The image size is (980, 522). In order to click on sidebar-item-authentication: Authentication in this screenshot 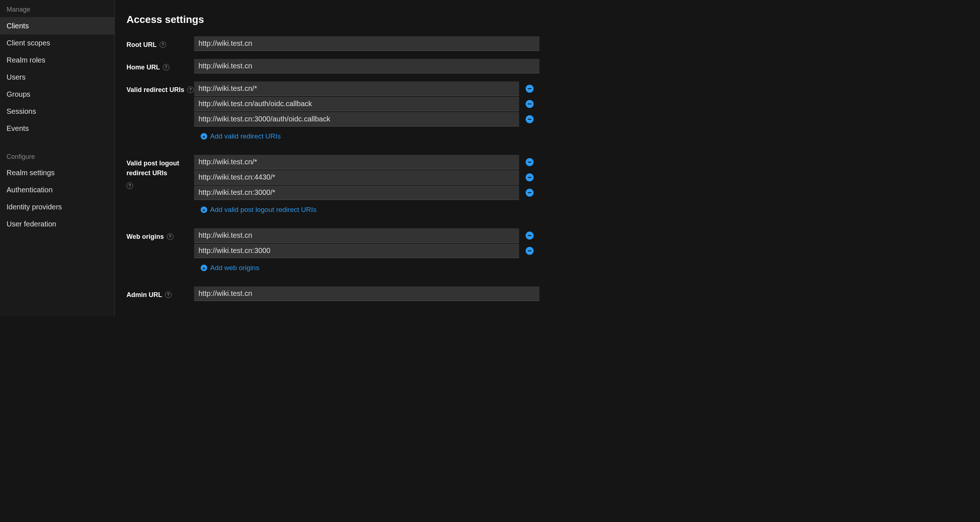, I will do `click(57, 190)`.